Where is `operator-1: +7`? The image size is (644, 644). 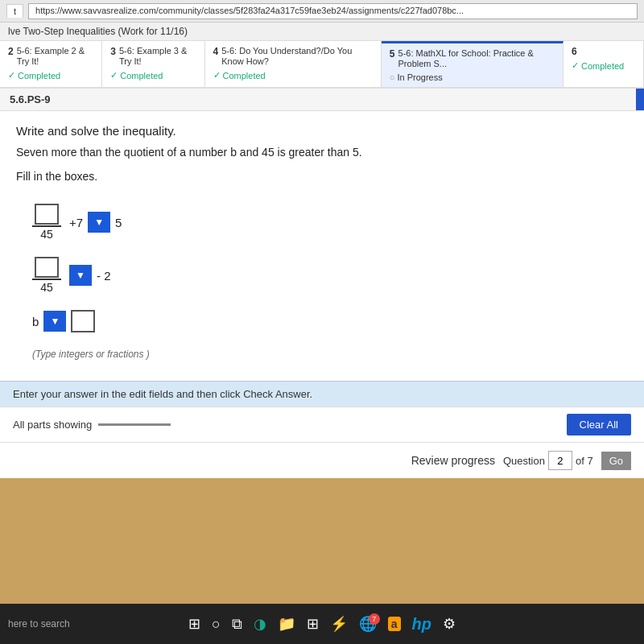 operator-1: +7 is located at coordinates (76, 222).